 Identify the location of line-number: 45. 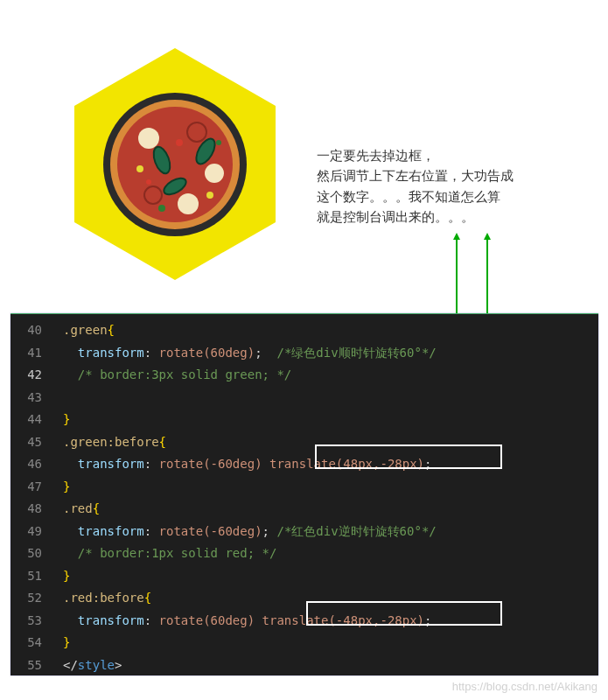
(31, 443).